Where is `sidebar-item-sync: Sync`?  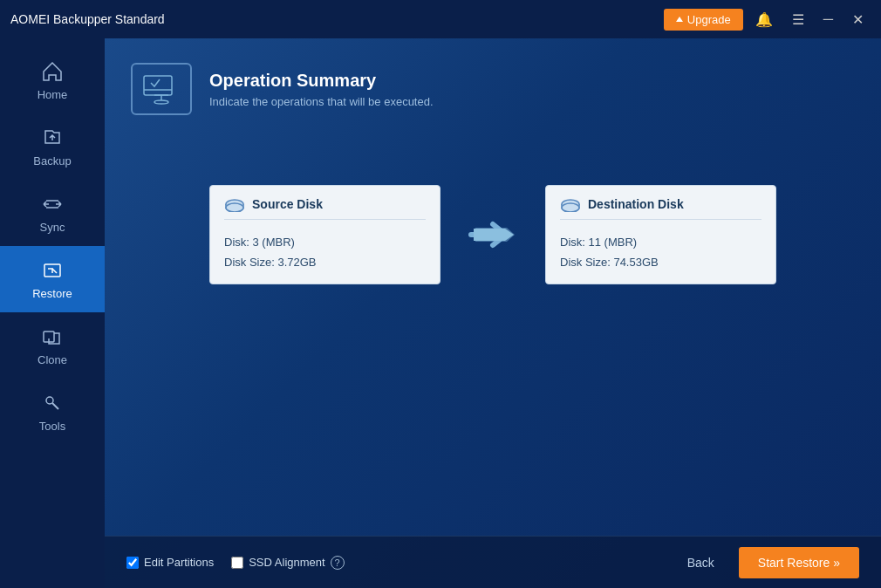
sidebar-item-sync: Sync is located at coordinates (52, 213).